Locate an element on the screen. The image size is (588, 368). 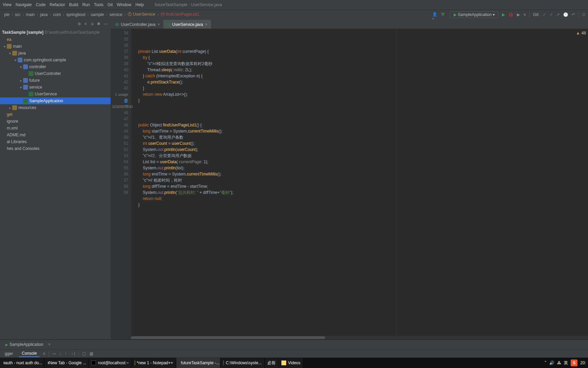
step-over-icon: ⤻ is located at coordinates (54, 354).